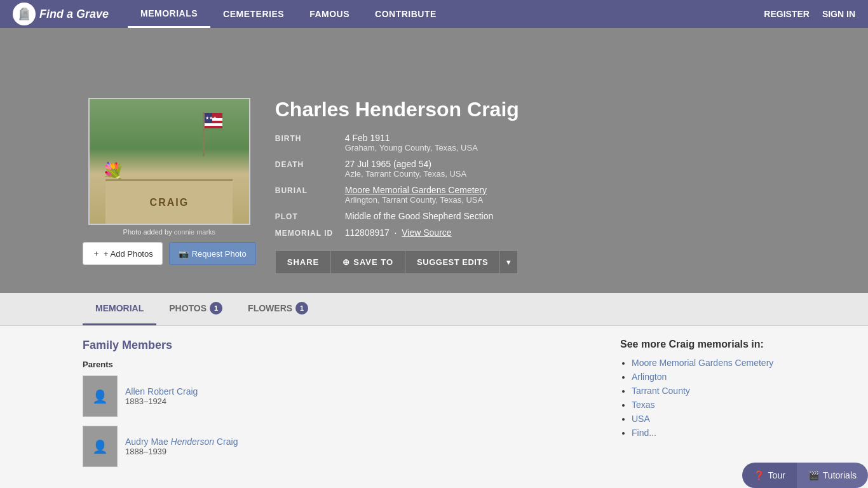  Describe the element at coordinates (530, 194) in the screenshot. I see `burial-row: BURIAL Moore Memorial Gardens Cemetery A…` at that location.